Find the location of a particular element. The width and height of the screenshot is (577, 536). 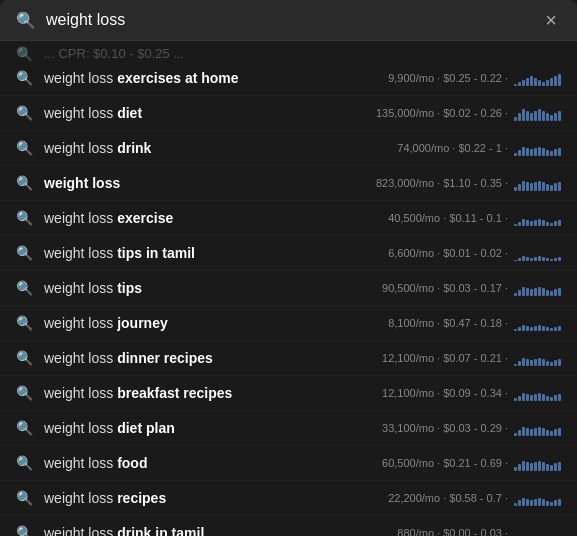

suggestion-item: 🔍weight loss823,000/mo · $1.10 - 0.35 · is located at coordinates (288, 184).